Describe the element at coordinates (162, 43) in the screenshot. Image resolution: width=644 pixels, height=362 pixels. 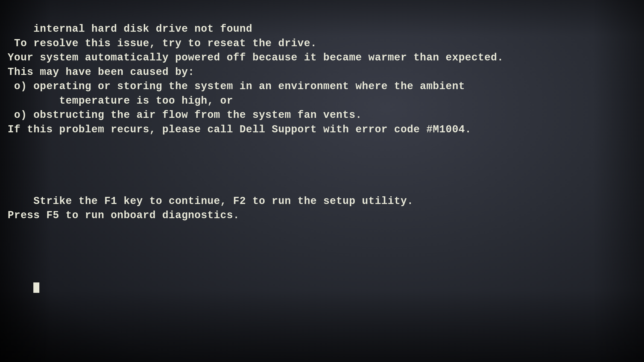
I see `line-2: To resolve this issue, try to reseat the…` at that location.